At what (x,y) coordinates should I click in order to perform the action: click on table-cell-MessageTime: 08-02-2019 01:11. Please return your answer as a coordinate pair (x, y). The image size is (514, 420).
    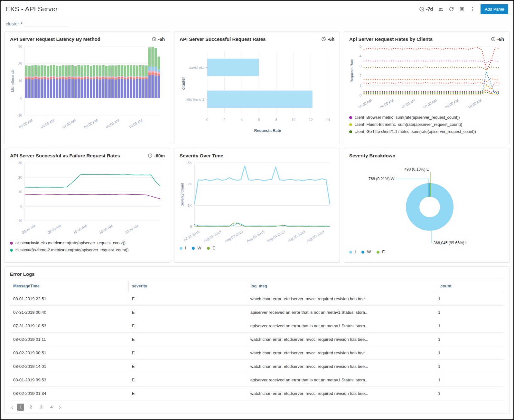
    Looking at the image, I should click on (69, 340).